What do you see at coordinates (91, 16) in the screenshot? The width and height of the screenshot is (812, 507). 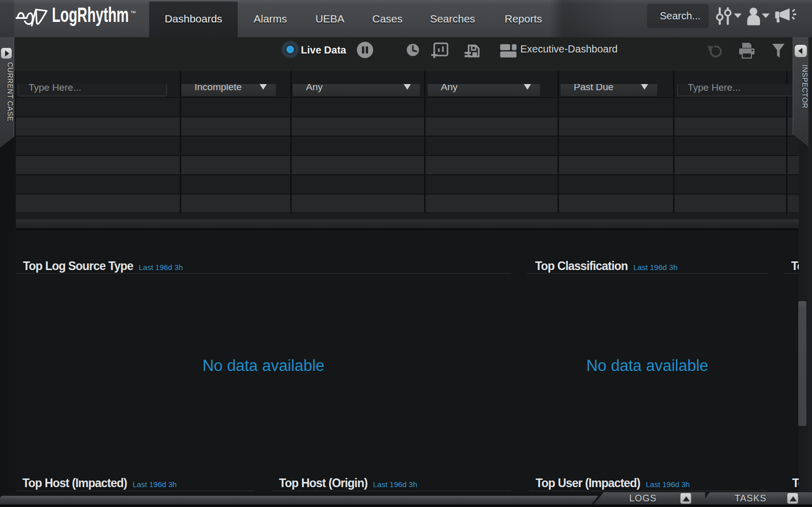 I see `svg-text: LogRhythm` at bounding box center [91, 16].